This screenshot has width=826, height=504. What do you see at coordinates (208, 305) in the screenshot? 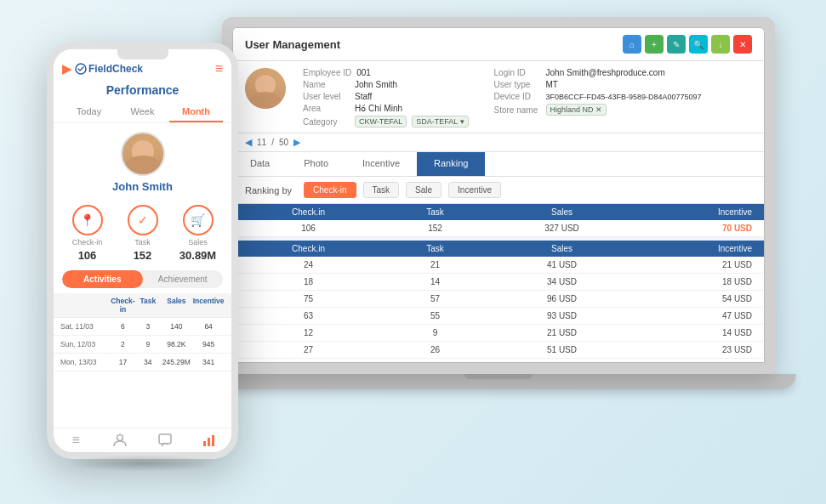
I see `pth-incentive: Incentive` at bounding box center [208, 305].